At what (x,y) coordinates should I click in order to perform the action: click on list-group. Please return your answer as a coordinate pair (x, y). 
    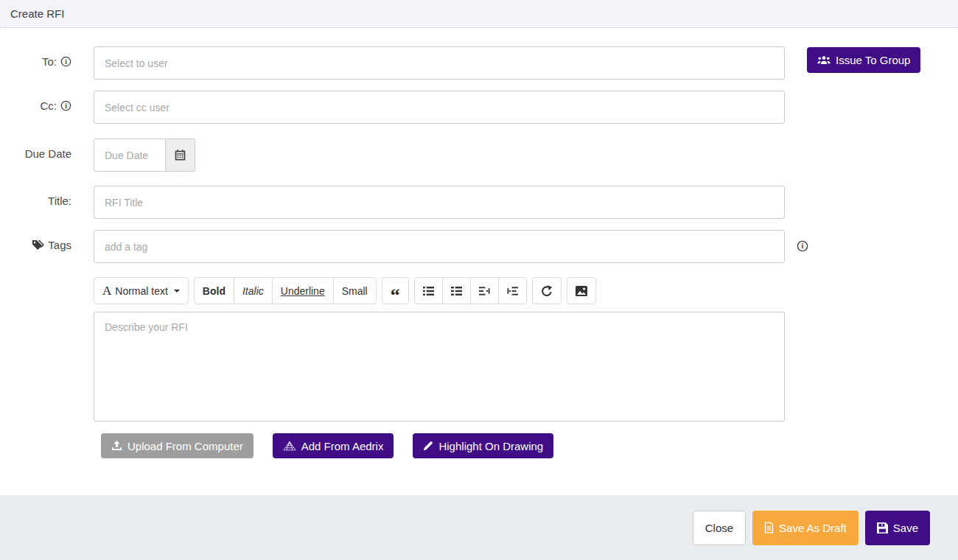
    Looking at the image, I should click on (470, 290).